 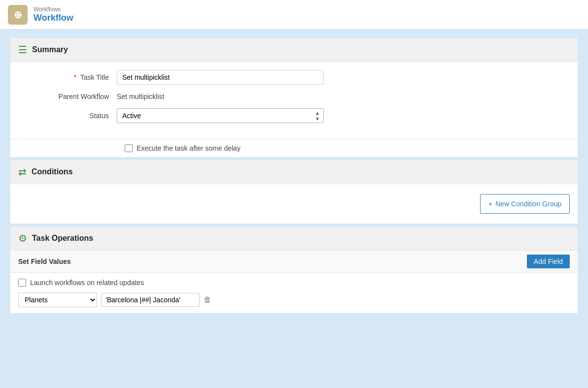 I want to click on new-condition-group-button: + New Condition Group, so click(x=525, y=204).